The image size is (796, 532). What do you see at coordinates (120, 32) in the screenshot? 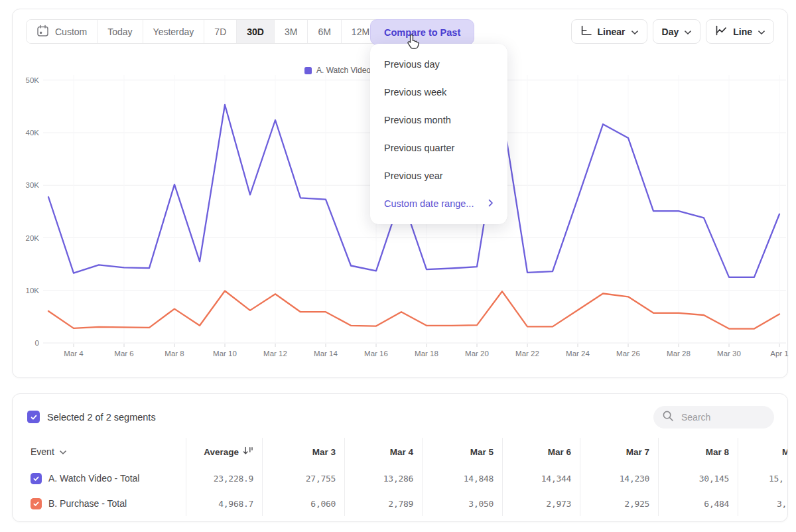
I see `range-option-today: Today` at bounding box center [120, 32].